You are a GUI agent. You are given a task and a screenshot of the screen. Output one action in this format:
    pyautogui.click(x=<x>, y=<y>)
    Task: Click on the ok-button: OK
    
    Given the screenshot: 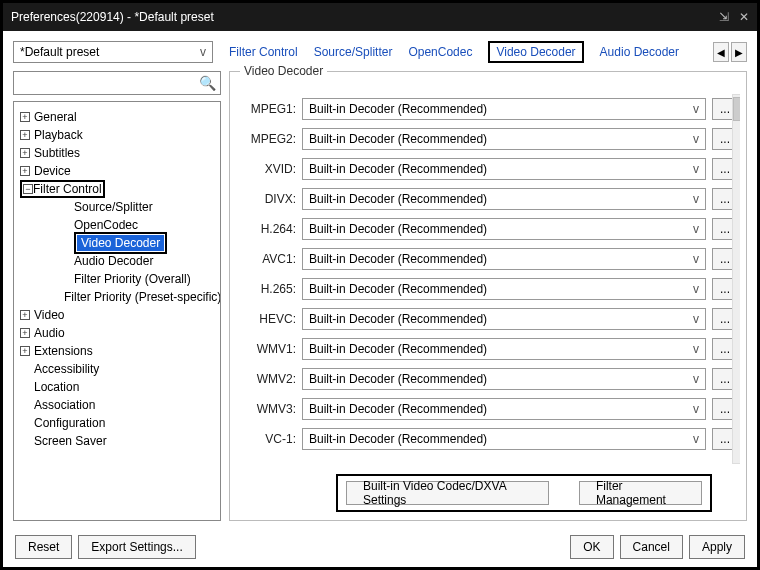 What is the action you would take?
    pyautogui.click(x=592, y=547)
    